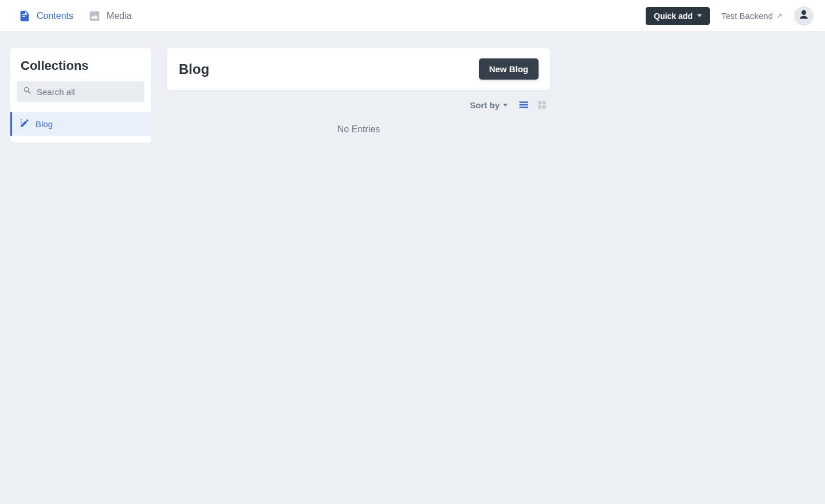 The image size is (825, 504). Describe the element at coordinates (730, 16) in the screenshot. I see `nav-right: Quick add Test Backend ↗` at that location.